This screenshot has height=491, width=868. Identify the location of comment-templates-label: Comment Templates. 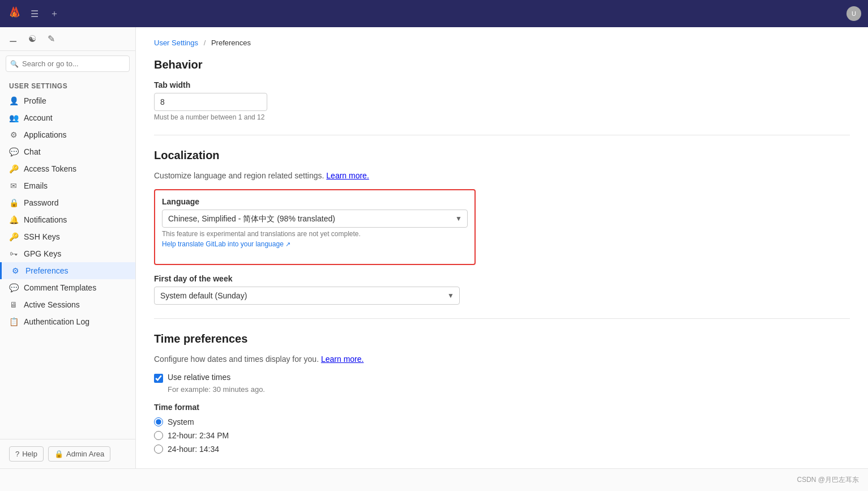
(60, 288).